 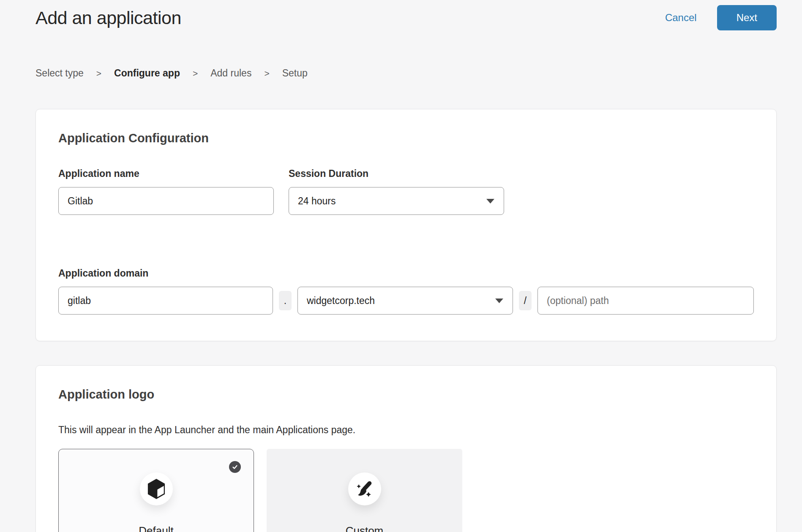 What do you see at coordinates (166, 201) in the screenshot?
I see `application-name-input` at bounding box center [166, 201].